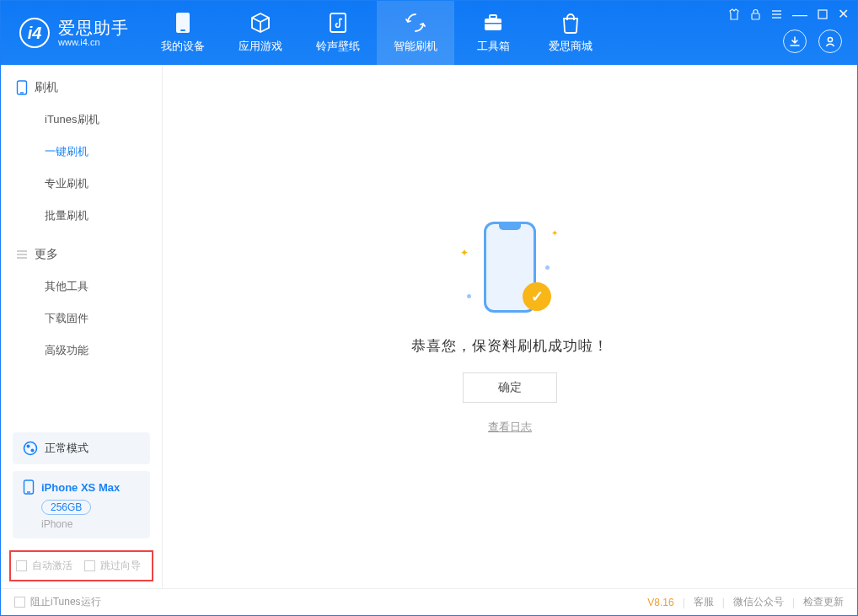  What do you see at coordinates (66, 507) in the screenshot?
I see `device-capacity: 256GB` at bounding box center [66, 507].